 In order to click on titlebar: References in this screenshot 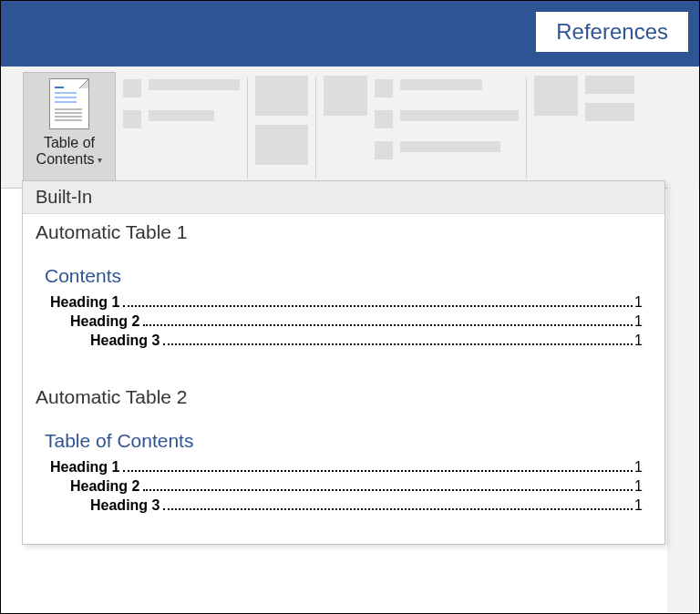, I will do `click(350, 34)`.